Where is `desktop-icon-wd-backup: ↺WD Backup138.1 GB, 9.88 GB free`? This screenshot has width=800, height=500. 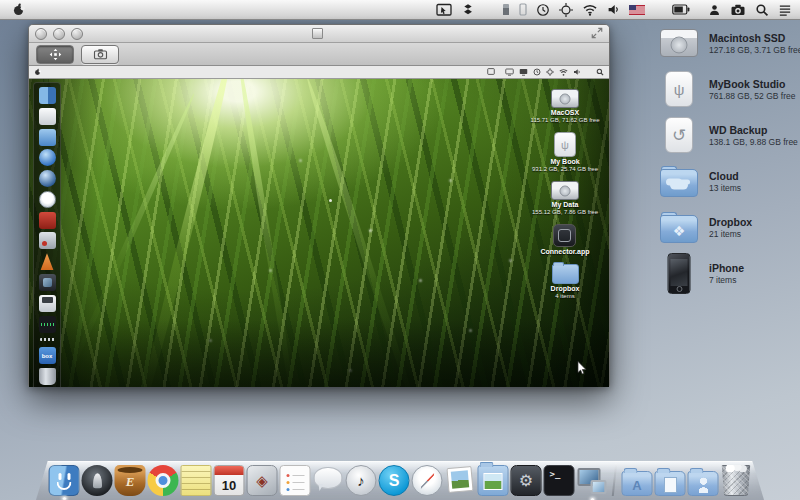 desktop-icon-wd-backup: ↺WD Backup138.1 GB, 9.88 GB free is located at coordinates (728, 135).